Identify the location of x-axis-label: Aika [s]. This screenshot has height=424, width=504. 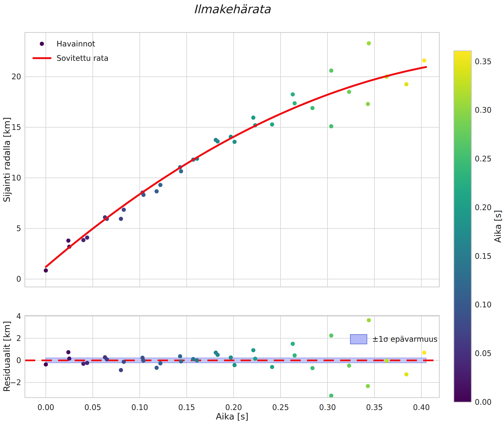
(232, 416).